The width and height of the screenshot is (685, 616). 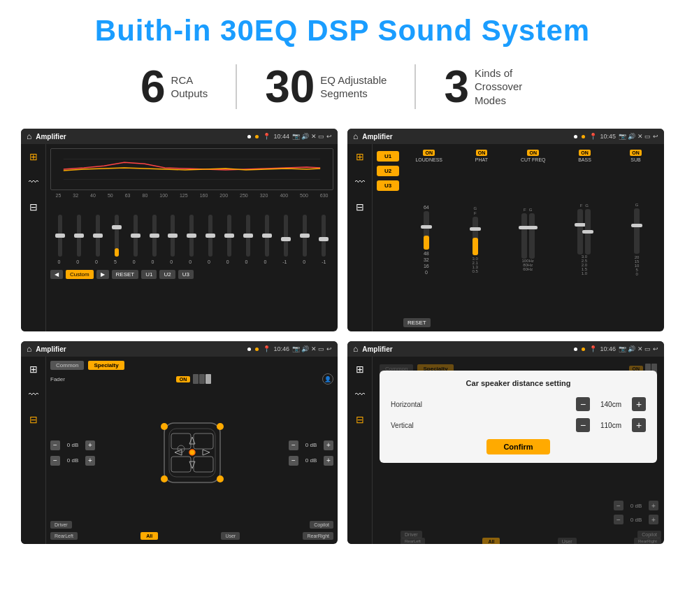 What do you see at coordinates (62, 524) in the screenshot?
I see `fader-btn-driver: Driver` at bounding box center [62, 524].